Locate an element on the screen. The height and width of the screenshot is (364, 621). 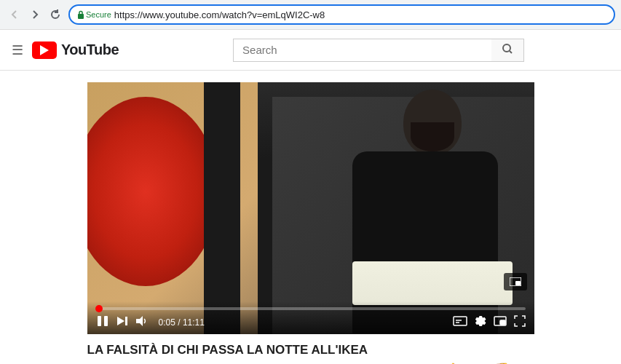
address-bar: Secure https://www.youtube.com/watch?v=e… is located at coordinates (342, 15).